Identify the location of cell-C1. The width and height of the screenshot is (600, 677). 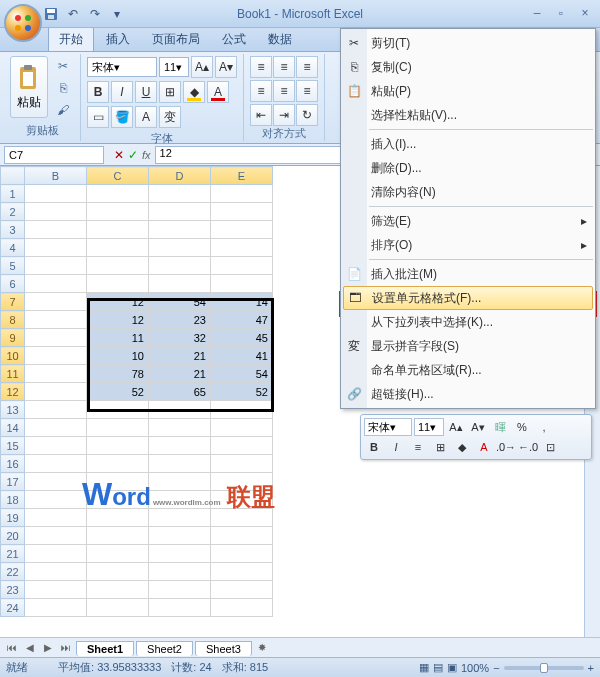
(118, 194).